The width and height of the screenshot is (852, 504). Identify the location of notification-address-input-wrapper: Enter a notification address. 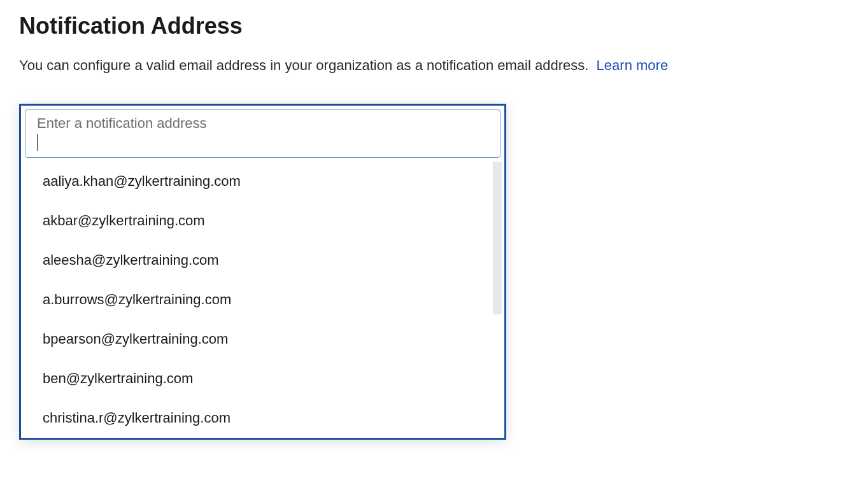
(262, 134).